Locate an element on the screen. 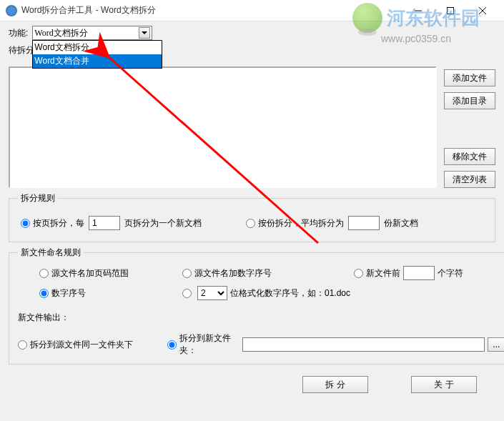 The width and height of the screenshot is (504, 421). out-folder-input is located at coordinates (363, 345).